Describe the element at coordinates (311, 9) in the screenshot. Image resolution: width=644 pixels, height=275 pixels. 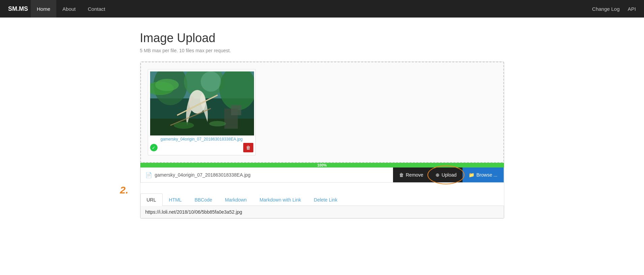
I see `nav-links: Home About Contact` at that location.